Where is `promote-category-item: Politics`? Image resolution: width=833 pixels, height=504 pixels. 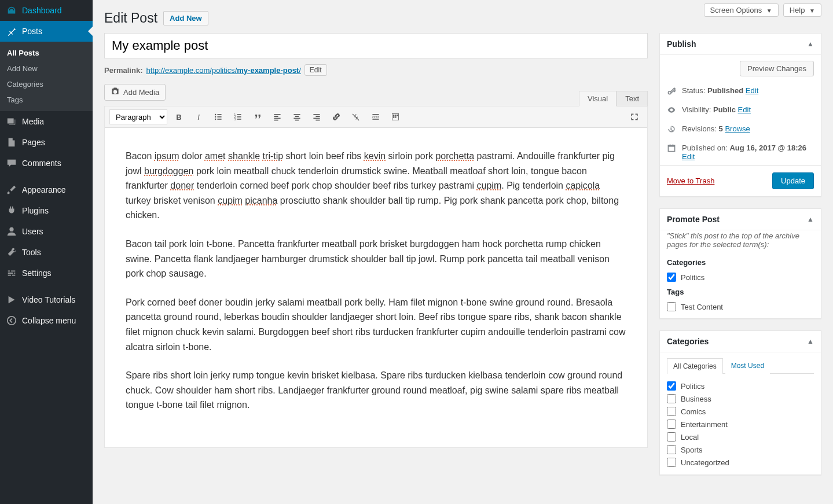
promote-category-item: Politics is located at coordinates (740, 277).